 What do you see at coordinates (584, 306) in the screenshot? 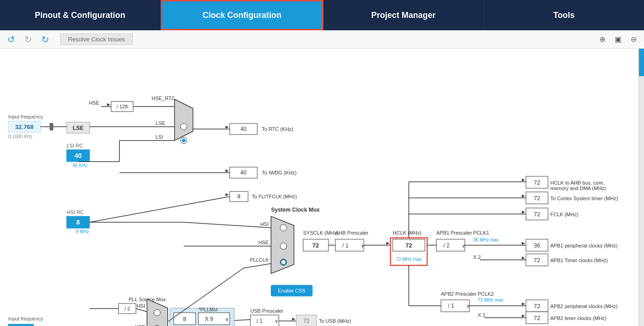
I see `apb2-periph-label: APB2 peripheral clocks (MHz)` at bounding box center [584, 306].